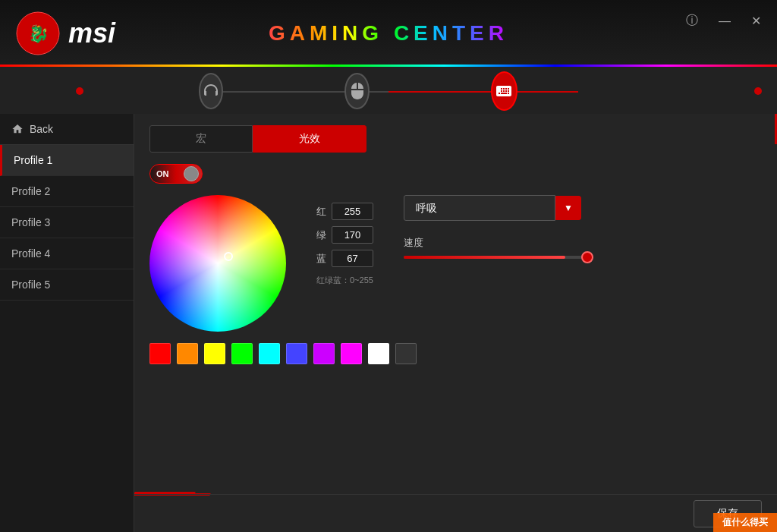  I want to click on headset-icon, so click(211, 91).